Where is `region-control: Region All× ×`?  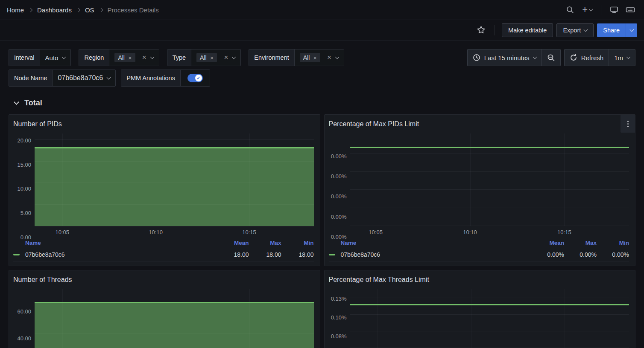 region-control: Region All× × is located at coordinates (119, 58).